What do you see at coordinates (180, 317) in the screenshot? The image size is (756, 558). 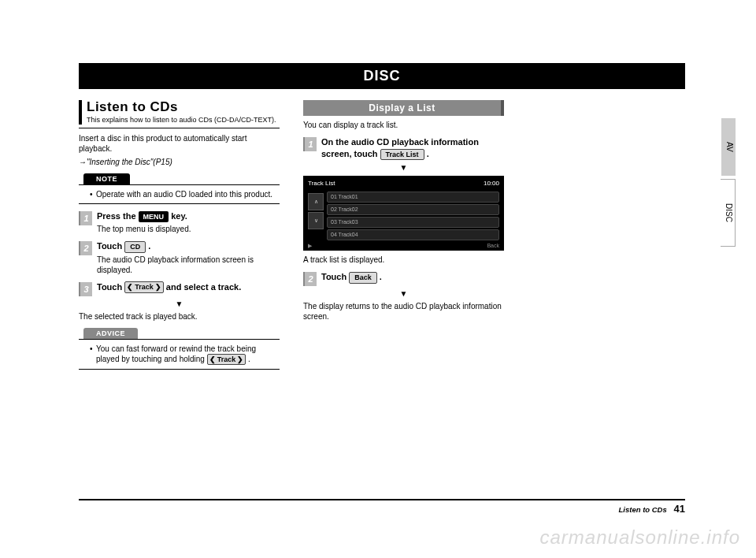 I see `result-text: The selected track is played back.` at bounding box center [180, 317].